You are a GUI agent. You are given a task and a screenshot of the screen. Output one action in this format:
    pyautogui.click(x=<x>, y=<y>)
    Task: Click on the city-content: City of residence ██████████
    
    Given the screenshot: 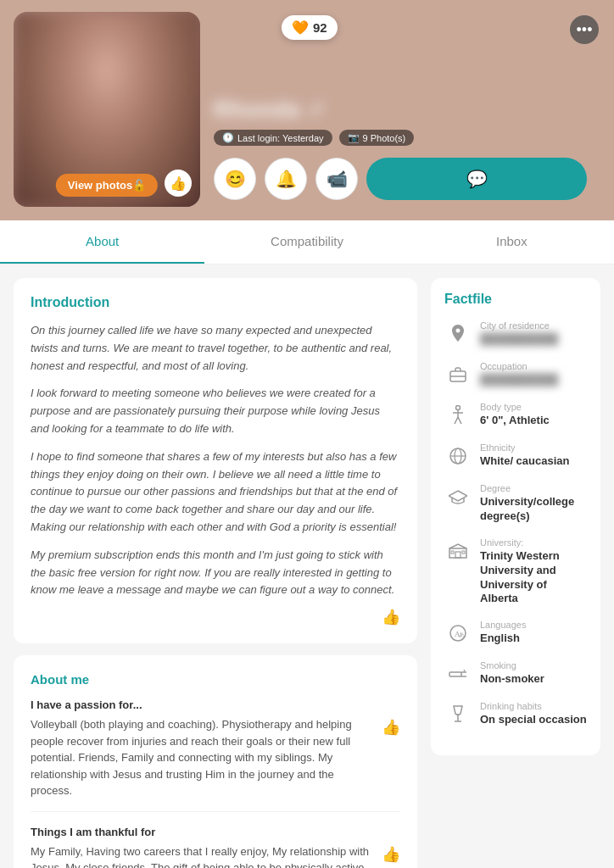 What is the action you would take?
    pyautogui.click(x=519, y=334)
    